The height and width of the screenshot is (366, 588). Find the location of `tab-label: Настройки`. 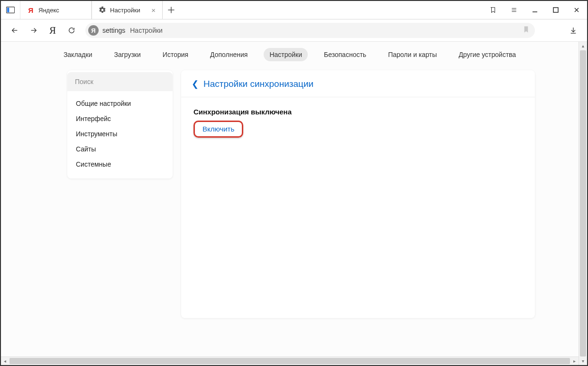

tab-label: Настройки is located at coordinates (125, 10).